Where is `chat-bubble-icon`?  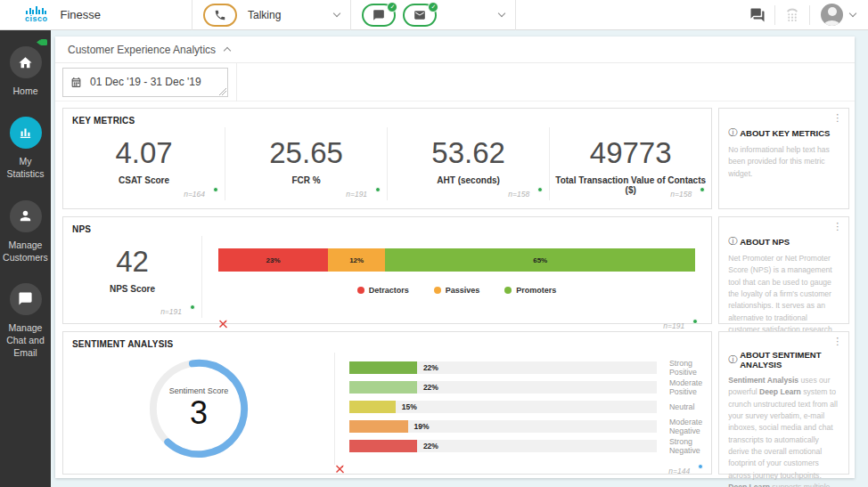
chat-bubble-icon is located at coordinates (26, 299).